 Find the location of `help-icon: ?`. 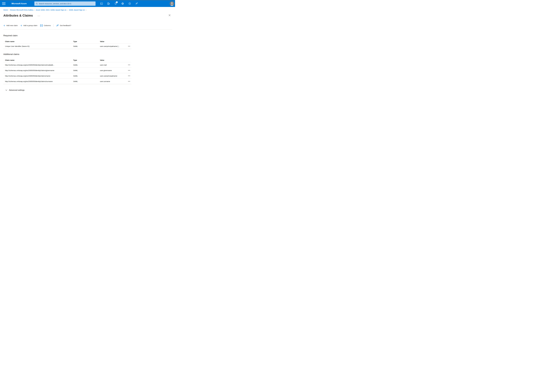

help-icon: ? is located at coordinates (130, 3).